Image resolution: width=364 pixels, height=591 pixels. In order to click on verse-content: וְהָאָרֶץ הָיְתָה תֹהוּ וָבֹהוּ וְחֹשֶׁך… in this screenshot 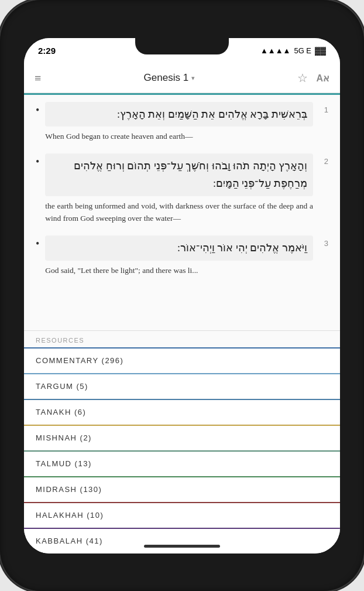, I will do `click(179, 189)`.